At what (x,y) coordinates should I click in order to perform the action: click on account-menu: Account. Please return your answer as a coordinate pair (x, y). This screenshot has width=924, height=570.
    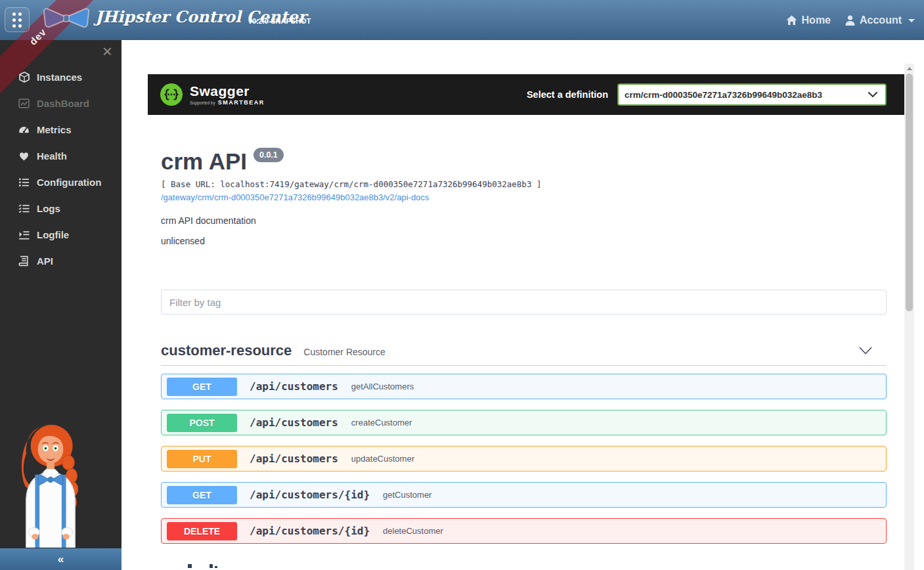
    Looking at the image, I should click on (880, 20).